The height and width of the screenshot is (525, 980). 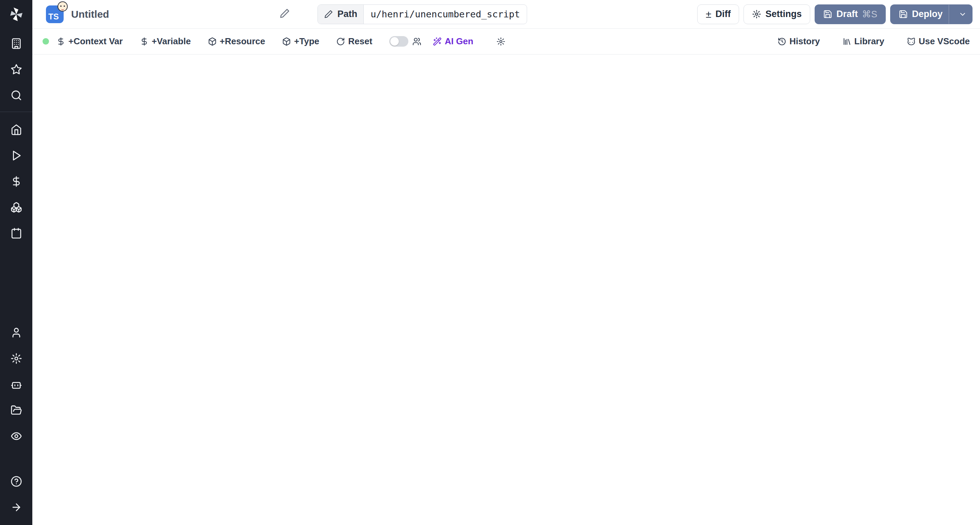 What do you see at coordinates (237, 41) in the screenshot?
I see `add-resource-button: +Resource` at bounding box center [237, 41].